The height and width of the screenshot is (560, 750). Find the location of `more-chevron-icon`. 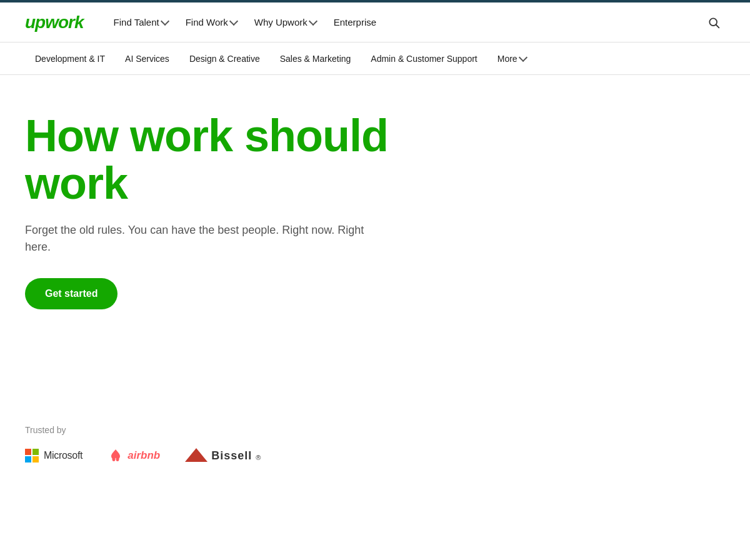

more-chevron-icon is located at coordinates (523, 58).